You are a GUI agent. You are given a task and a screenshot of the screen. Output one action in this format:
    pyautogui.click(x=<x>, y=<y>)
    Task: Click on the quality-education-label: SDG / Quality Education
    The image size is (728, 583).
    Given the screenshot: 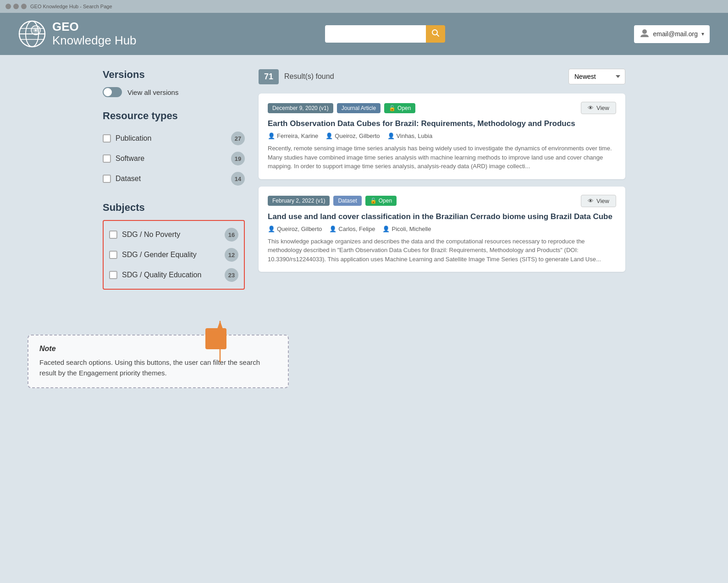 What is the action you would take?
    pyautogui.click(x=171, y=275)
    